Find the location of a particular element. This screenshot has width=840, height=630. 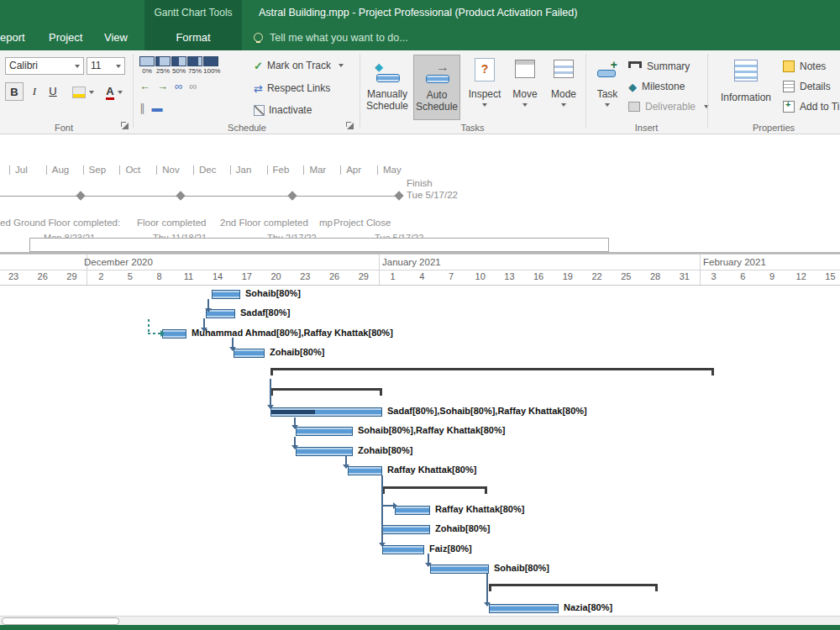

move-button: Move is located at coordinates (525, 87).